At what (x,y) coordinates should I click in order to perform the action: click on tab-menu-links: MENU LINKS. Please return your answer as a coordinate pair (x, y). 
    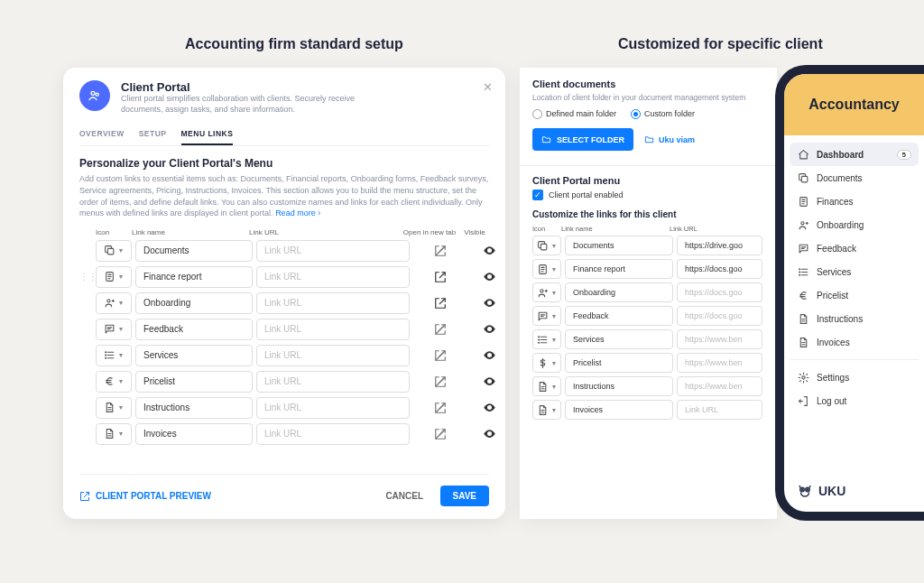
    Looking at the image, I should click on (208, 134).